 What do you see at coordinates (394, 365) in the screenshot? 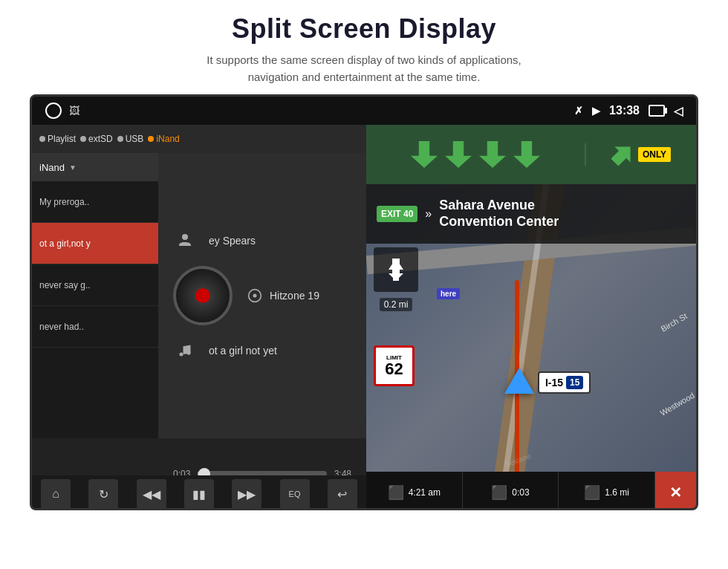
I see `speed-limit-sign: LIMIT 62` at bounding box center [394, 365].